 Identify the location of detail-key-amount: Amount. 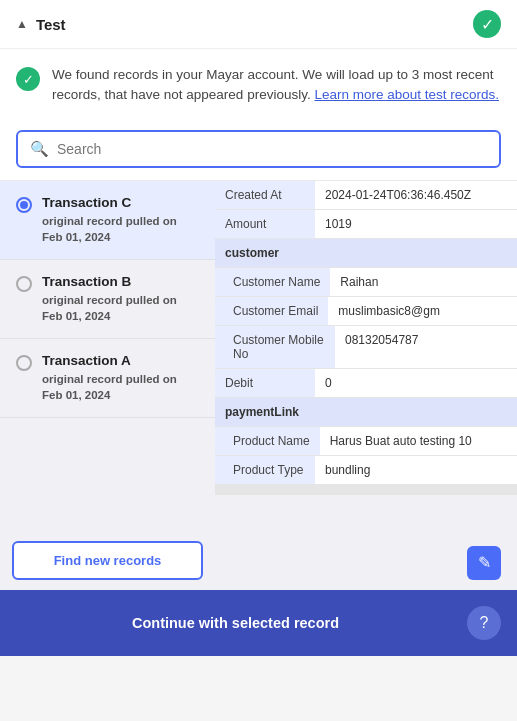
(265, 224).